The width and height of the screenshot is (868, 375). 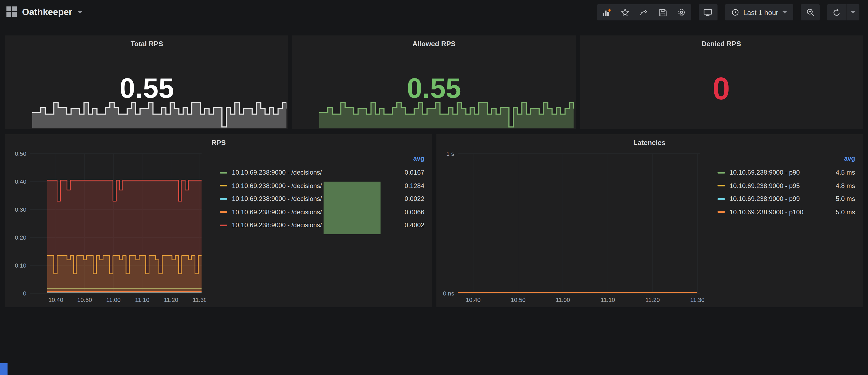 I want to click on legend-row: 10.10.69.238:9000 - /decisions/0.4002, so click(x=323, y=225).